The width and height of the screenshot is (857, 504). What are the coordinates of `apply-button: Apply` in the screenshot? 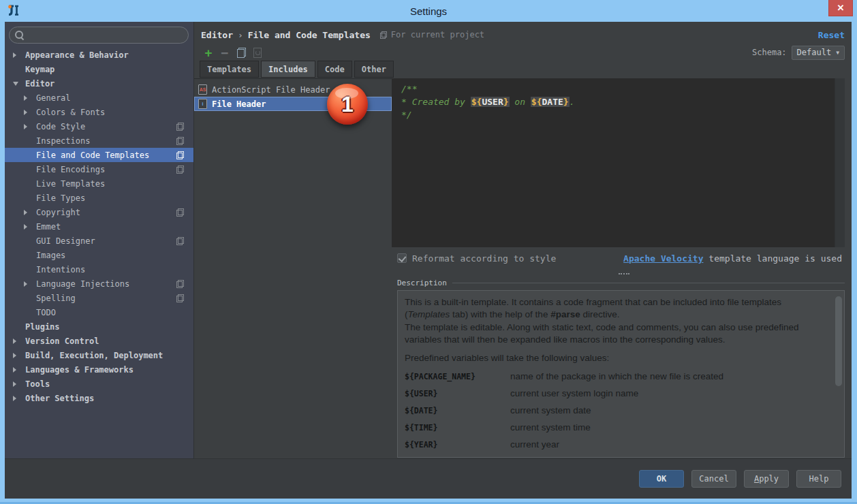 It's located at (766, 479).